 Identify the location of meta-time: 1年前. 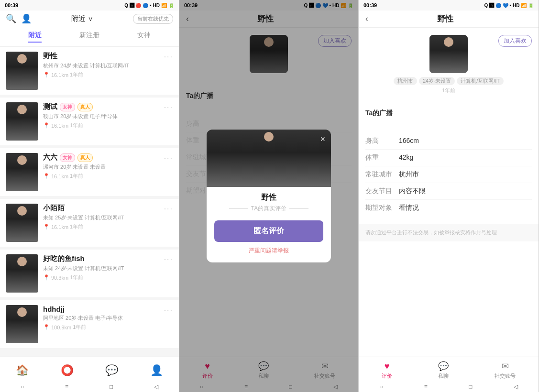
(449, 91).